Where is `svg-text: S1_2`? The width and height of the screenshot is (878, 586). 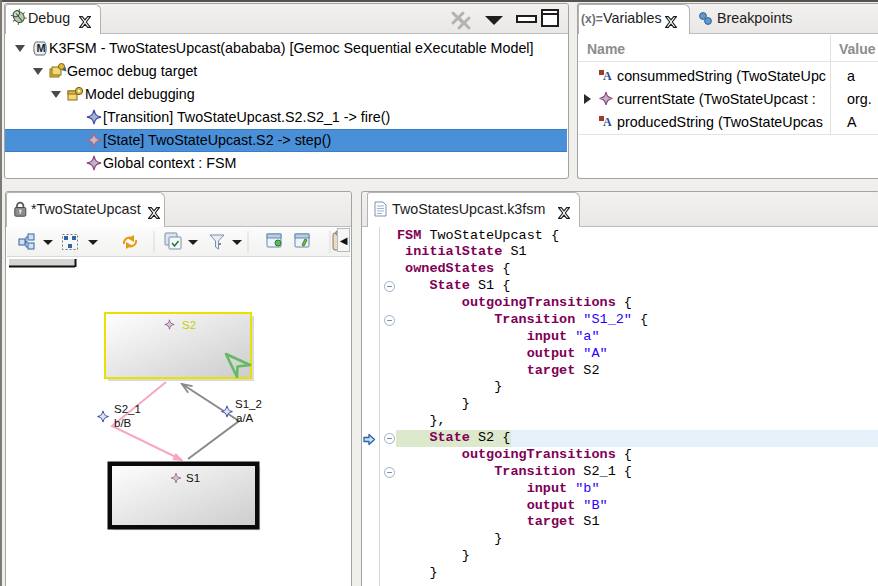
svg-text: S1_2 is located at coordinates (248, 404).